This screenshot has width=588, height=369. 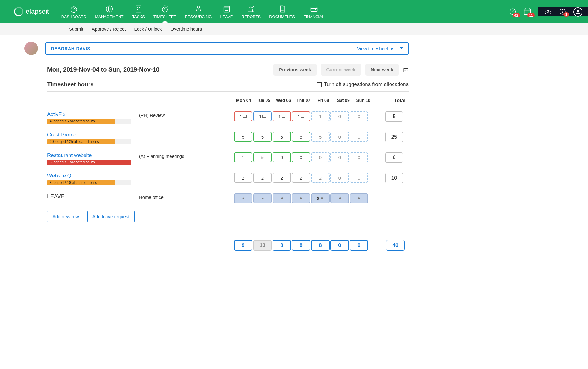 I want to click on nav-label: TASKS, so click(x=138, y=17).